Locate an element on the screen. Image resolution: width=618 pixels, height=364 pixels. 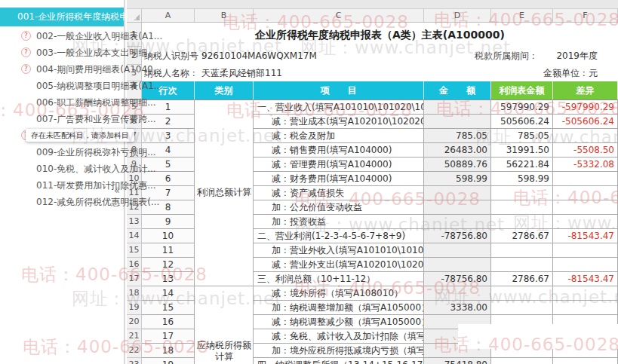
line-number-cell: 11 is located at coordinates (168, 250).